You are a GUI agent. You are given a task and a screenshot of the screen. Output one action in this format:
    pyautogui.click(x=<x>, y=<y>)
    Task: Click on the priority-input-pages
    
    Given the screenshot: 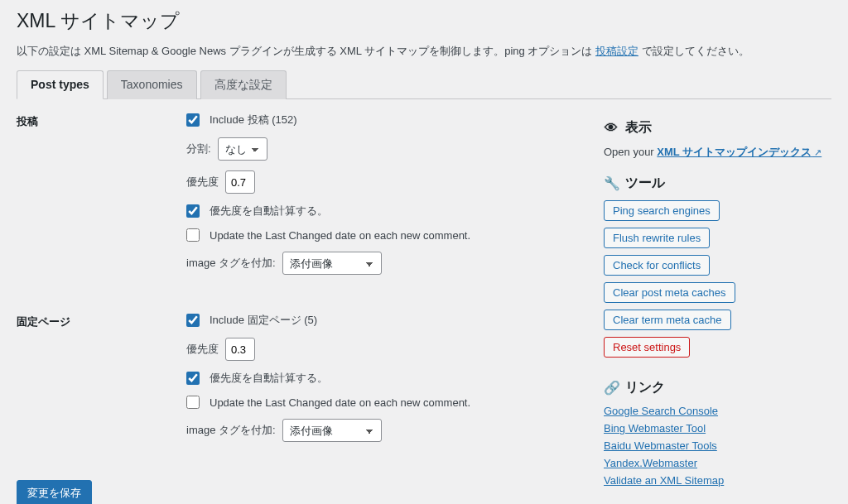 What is the action you would take?
    pyautogui.click(x=240, y=349)
    